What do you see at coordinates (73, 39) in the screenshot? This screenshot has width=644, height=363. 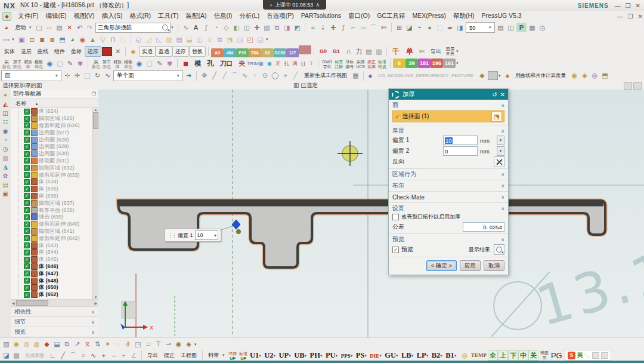 I see `revolve-icon: ◕` at bounding box center [73, 39].